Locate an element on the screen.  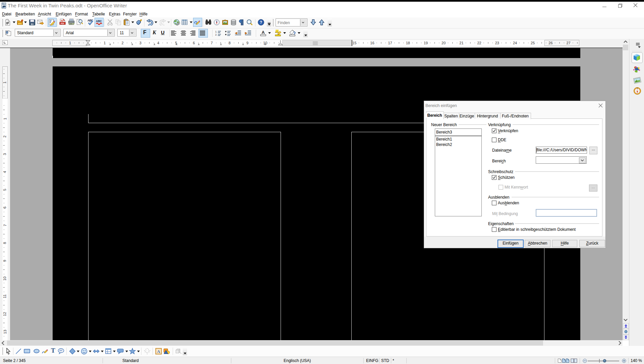
svg-text: 27 is located at coordinates (568, 43).